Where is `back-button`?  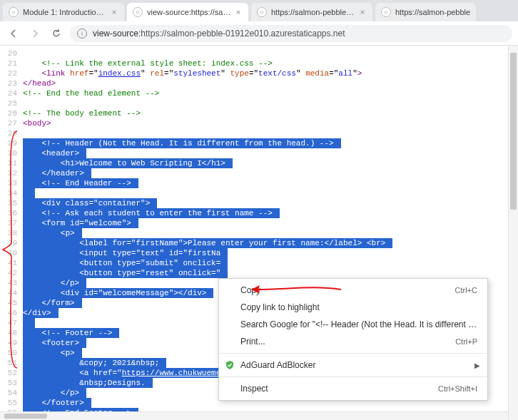 back-button is located at coordinates (14, 34).